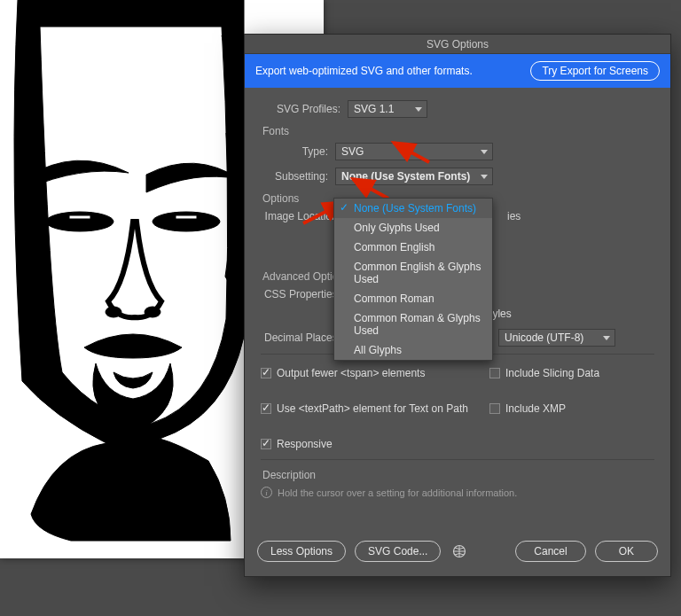 Image resolution: width=681 pixels, height=616 pixels. Describe the element at coordinates (536, 409) in the screenshot. I see `include-xmp-label: Include XMP` at that location.